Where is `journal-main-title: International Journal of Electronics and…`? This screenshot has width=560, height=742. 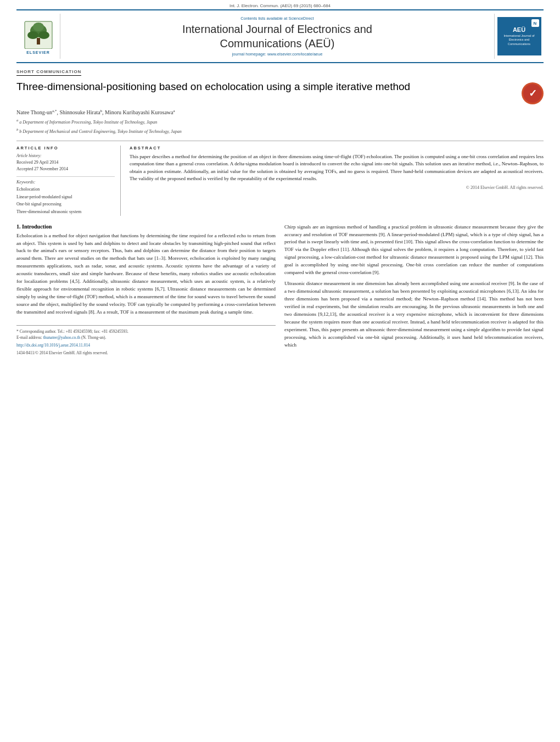
journal-main-title: International Journal of Electronics and… is located at coordinates (277, 36).